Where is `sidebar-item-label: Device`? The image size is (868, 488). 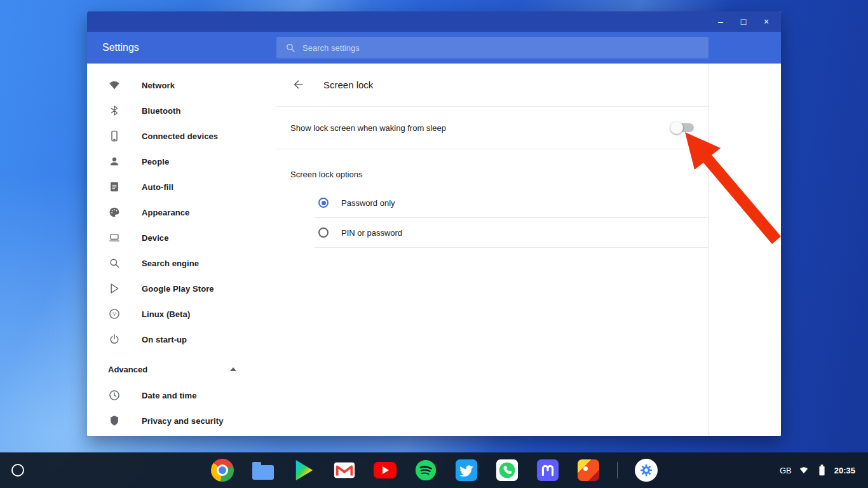
sidebar-item-label: Device is located at coordinates (155, 238).